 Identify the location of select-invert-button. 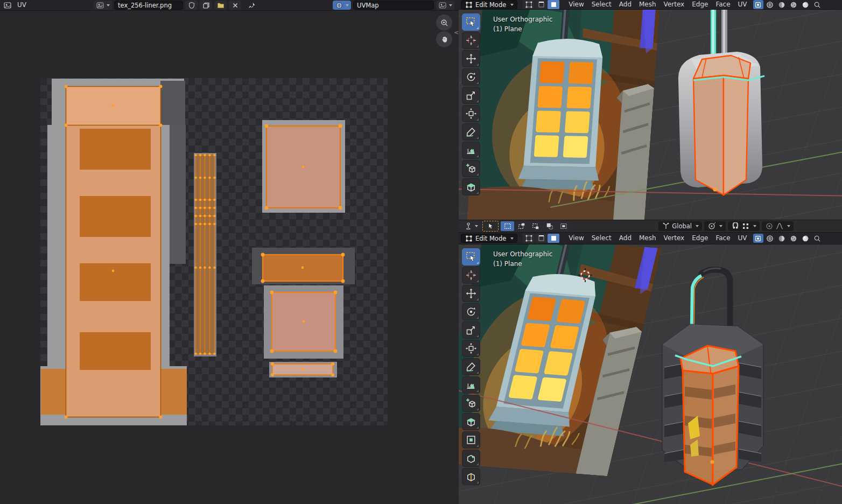
(549, 226).